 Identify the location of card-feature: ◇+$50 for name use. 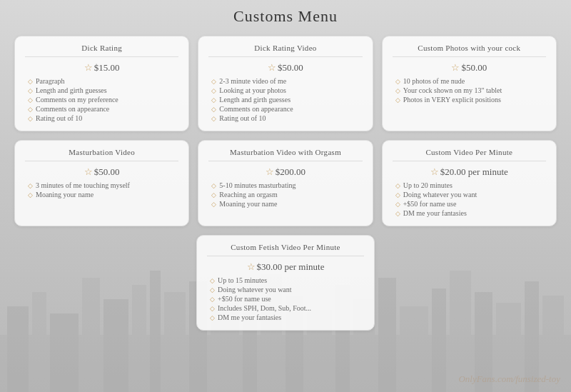
(470, 204).